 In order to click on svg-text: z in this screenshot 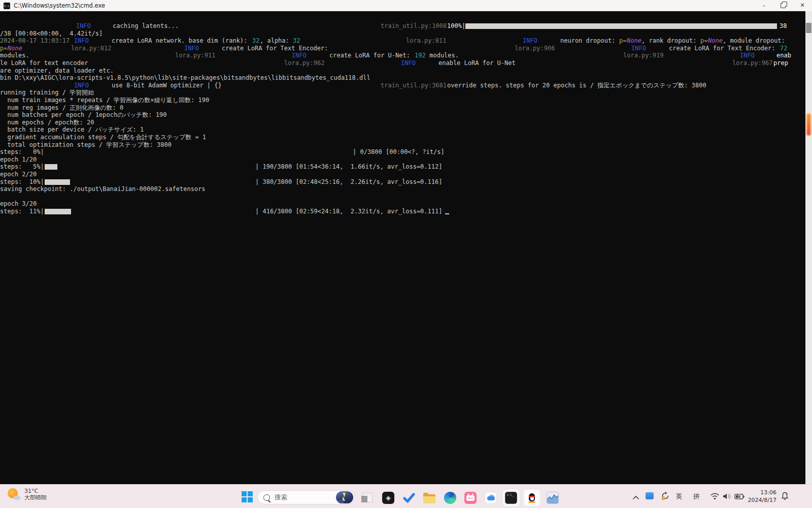, I will do `click(787, 494)`.